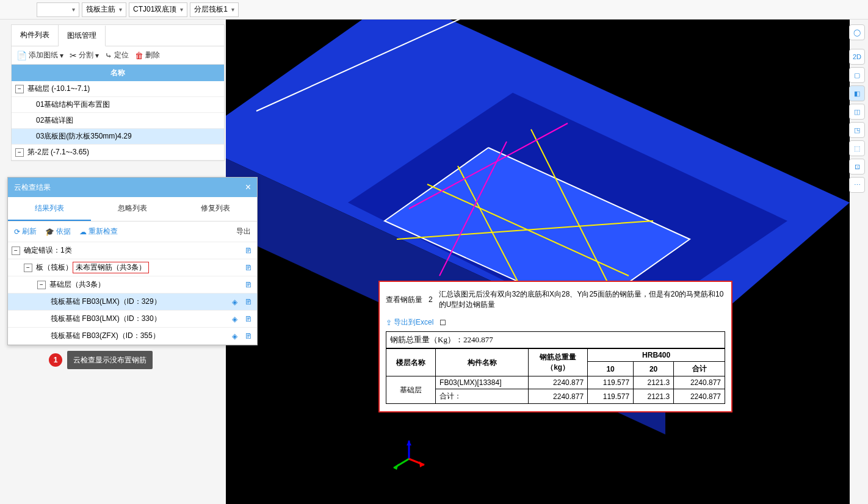  What do you see at coordinates (35, 35) in the screenshot?
I see `tab-component-list: 构件列表` at bounding box center [35, 35].